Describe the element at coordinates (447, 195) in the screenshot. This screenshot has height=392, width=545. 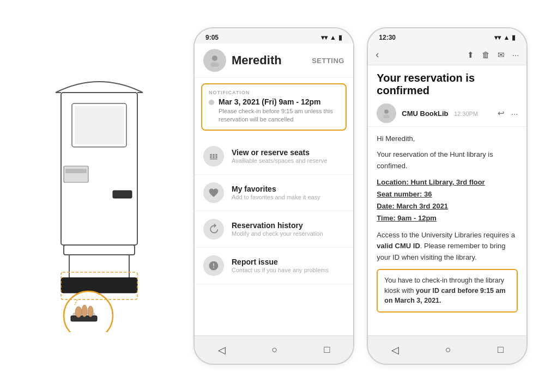
I see `detail-seat: Seat number: 36` at that location.